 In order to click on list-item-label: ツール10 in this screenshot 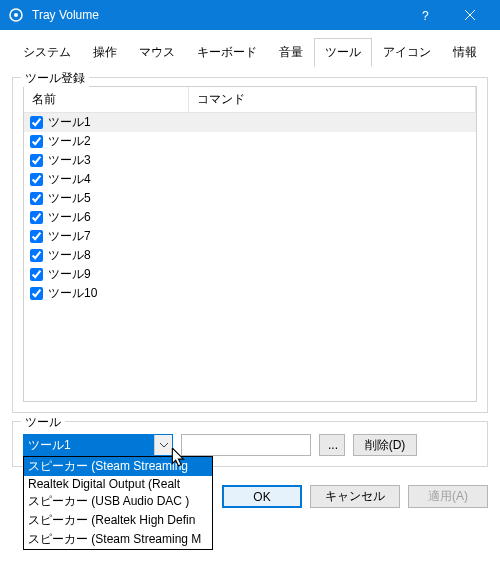, I will do `click(72, 294)`.